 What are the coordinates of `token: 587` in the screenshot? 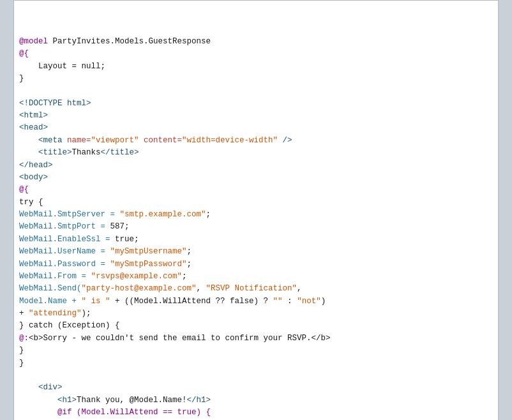 It's located at (117, 227).